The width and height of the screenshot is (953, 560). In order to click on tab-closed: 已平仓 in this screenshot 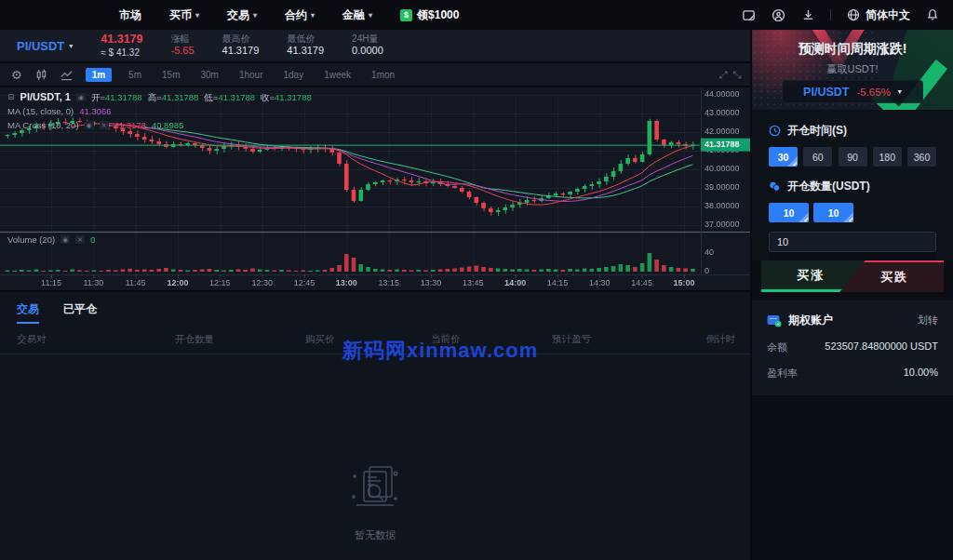, I will do `click(80, 313)`.